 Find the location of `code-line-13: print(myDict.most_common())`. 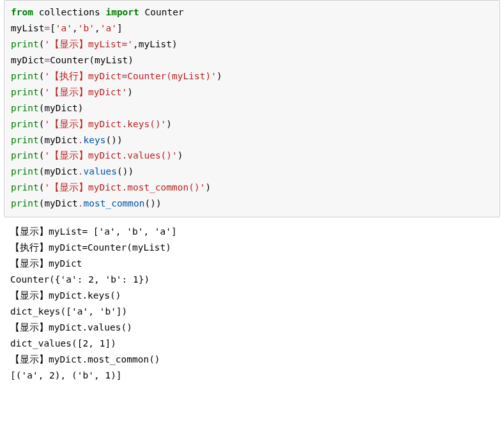

code-line-13: print(myDict.most_common()) is located at coordinates (252, 203).